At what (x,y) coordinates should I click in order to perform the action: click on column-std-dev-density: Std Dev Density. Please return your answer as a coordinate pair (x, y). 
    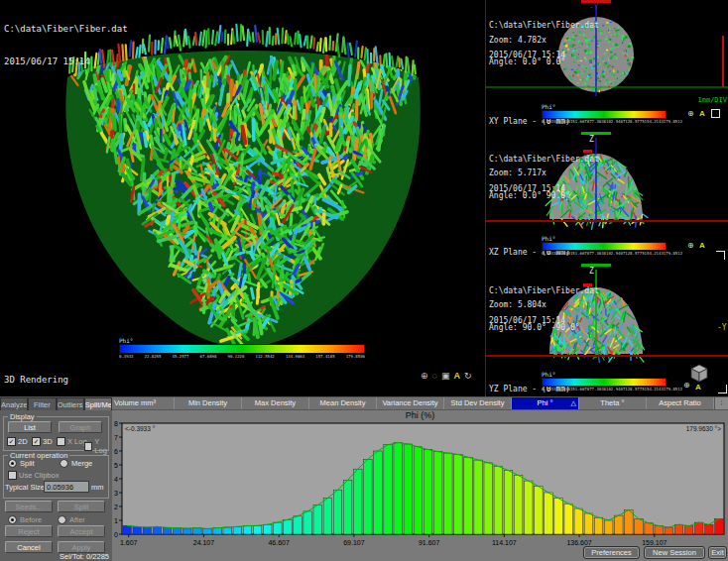
    Looking at the image, I should click on (478, 403).